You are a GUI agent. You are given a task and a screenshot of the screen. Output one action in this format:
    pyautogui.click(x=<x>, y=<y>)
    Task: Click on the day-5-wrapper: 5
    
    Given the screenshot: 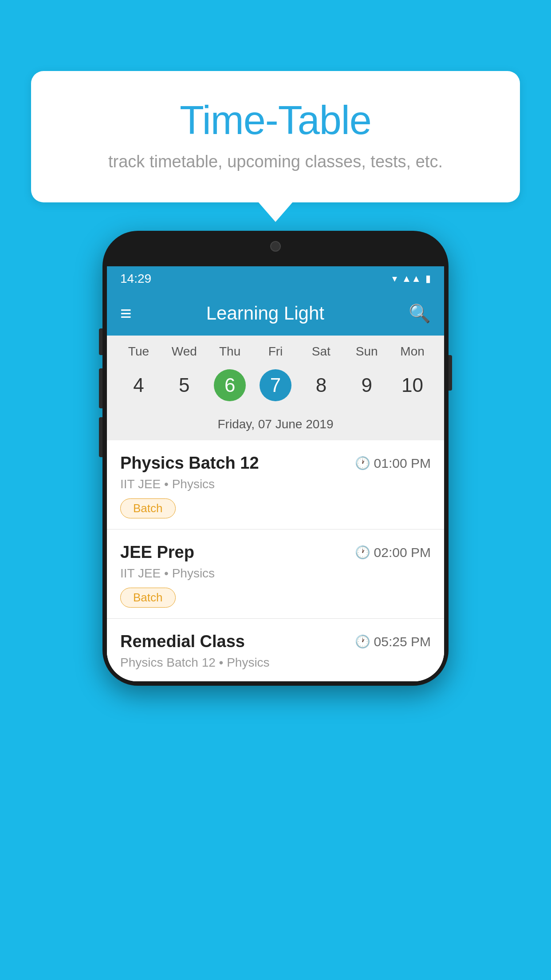 What is the action you would take?
    pyautogui.click(x=185, y=385)
    